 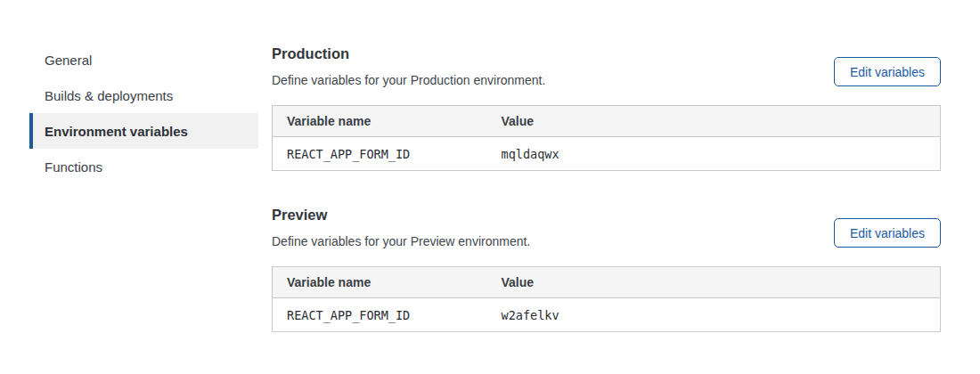 I want to click on sidebar-item-builds-deployments: Builds & deployments, so click(x=144, y=95).